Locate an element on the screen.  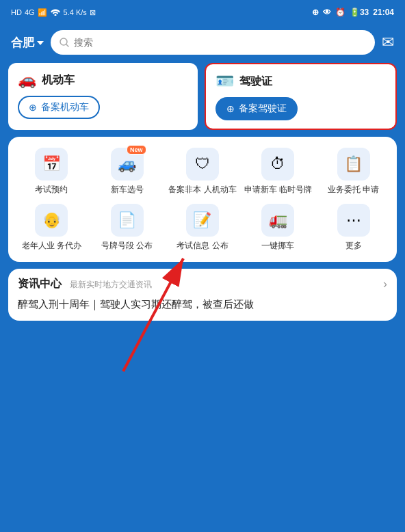
news-header: 资讯中心 最新实时地方交通资讯 › is located at coordinates (202, 284).